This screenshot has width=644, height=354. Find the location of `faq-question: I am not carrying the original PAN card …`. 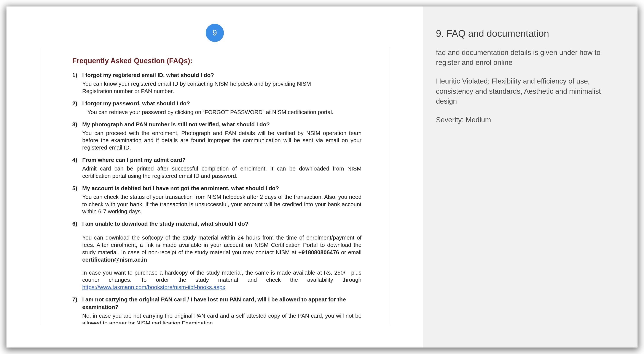

faq-question: I am not carrying the original PAN card … is located at coordinates (222, 303).